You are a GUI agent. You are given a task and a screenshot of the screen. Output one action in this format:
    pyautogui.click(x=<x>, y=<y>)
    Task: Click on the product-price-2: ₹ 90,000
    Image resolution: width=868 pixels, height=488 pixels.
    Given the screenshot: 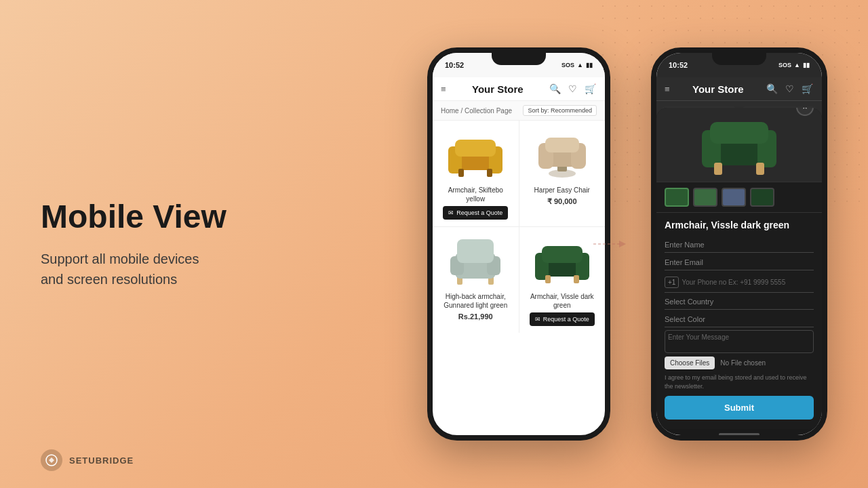 What is the action you would take?
    pyautogui.click(x=562, y=202)
    